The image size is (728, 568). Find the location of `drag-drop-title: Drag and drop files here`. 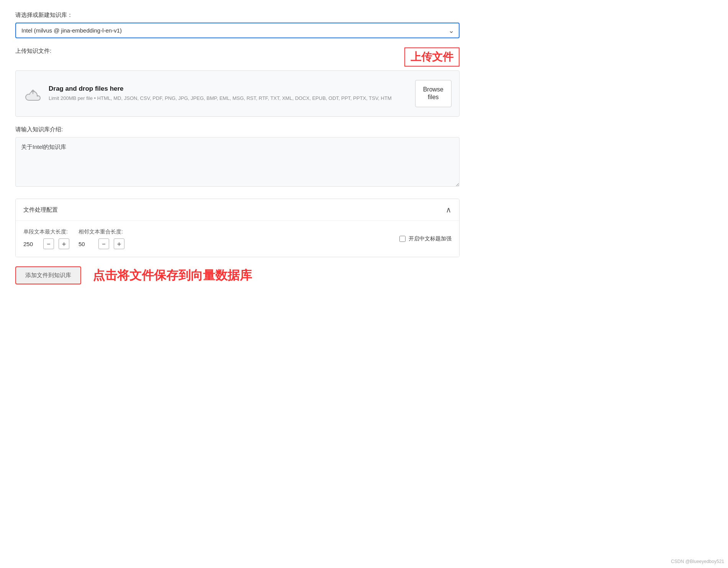

drag-drop-title: Drag and drop files here is located at coordinates (229, 89).